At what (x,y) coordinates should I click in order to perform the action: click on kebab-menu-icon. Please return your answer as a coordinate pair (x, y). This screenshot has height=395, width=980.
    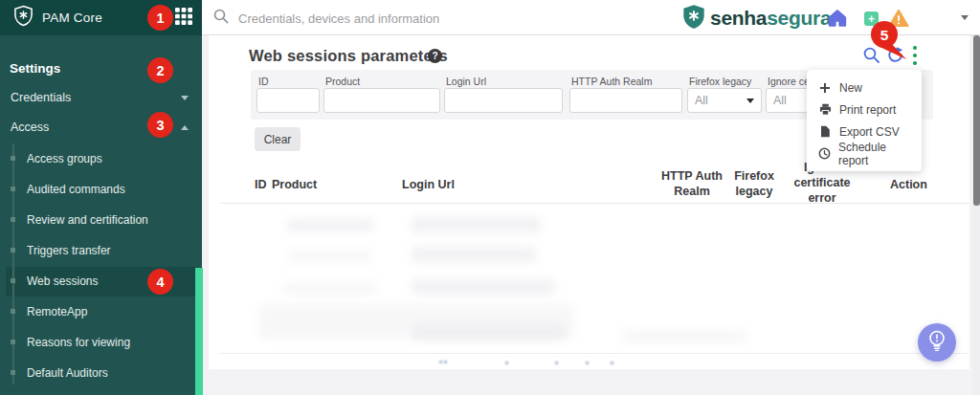
    Looking at the image, I should click on (915, 55).